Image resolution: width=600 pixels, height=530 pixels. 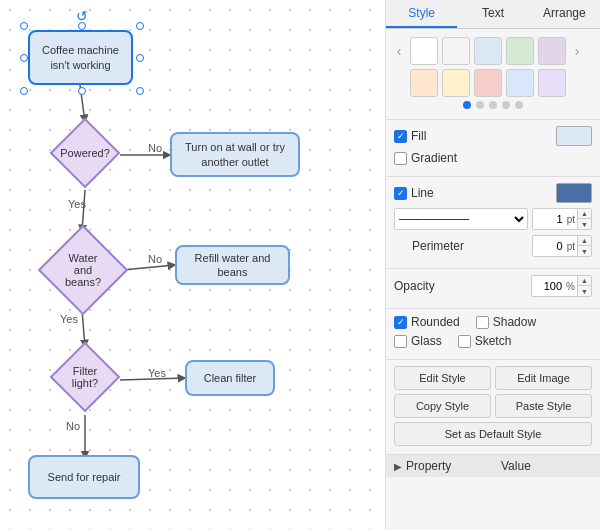 I want to click on handle-bm, so click(x=82, y=91).